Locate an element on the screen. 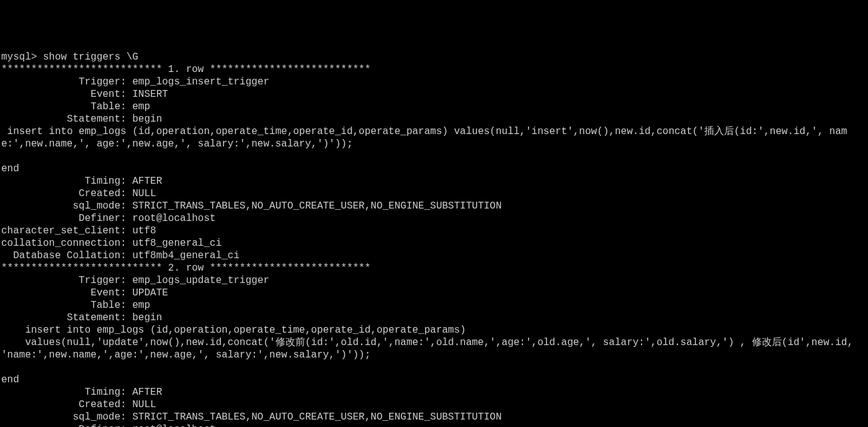 Image resolution: width=868 pixels, height=427 pixels. statement-label-2: Statement: is located at coordinates (67, 318).